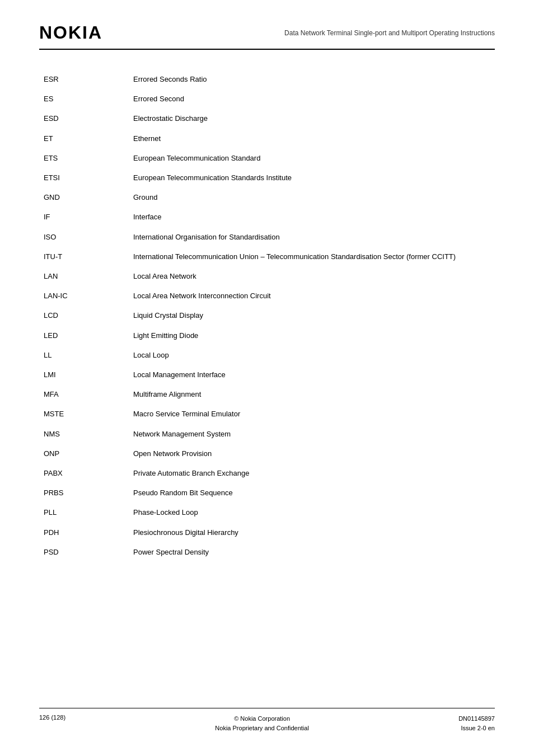  What do you see at coordinates (267, 240) in the screenshot?
I see `glossary-row: ISOInternational Organisation for Standa…` at bounding box center [267, 240].